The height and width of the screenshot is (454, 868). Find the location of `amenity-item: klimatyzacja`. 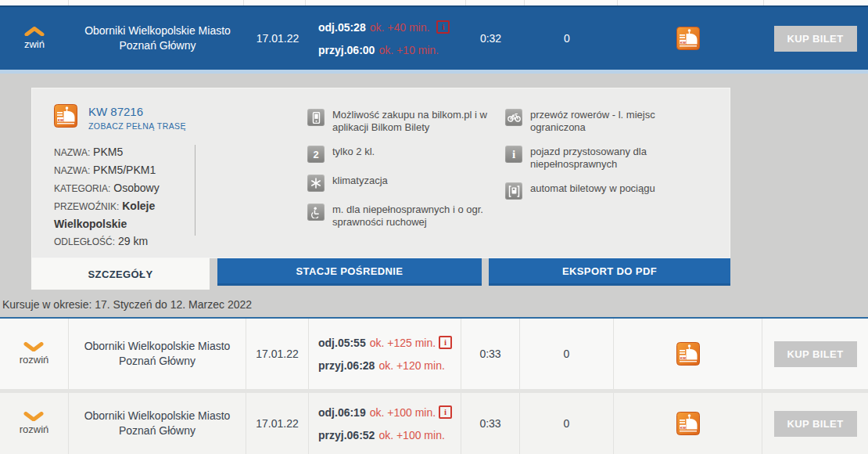

amenity-item: klimatyzacja is located at coordinates (404, 183).